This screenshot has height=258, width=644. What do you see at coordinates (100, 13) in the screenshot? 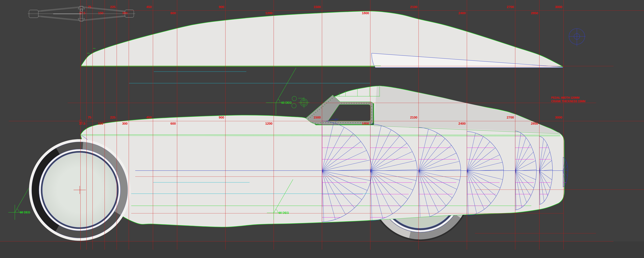
I see `station-label-top-150: 150` at bounding box center [100, 13].